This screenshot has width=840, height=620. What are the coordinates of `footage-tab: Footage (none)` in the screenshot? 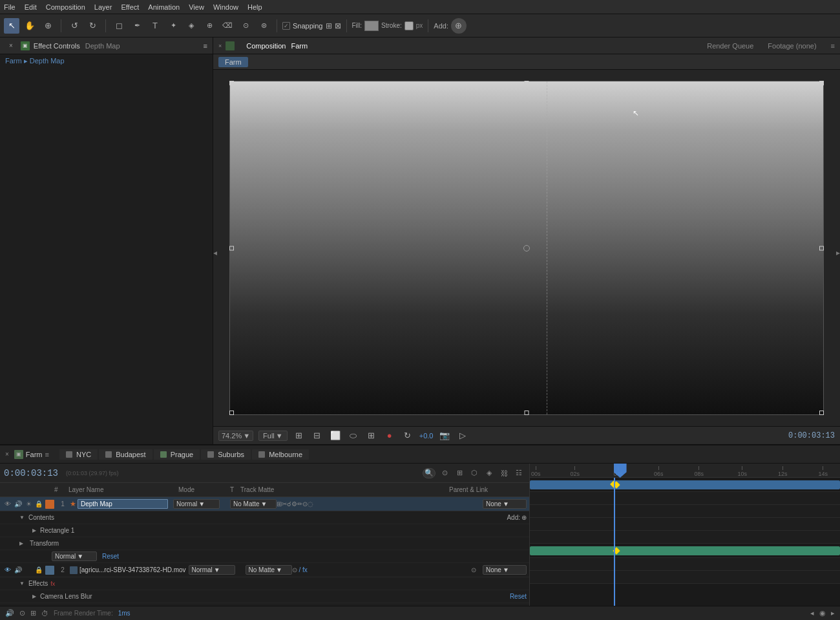 It's located at (792, 46).